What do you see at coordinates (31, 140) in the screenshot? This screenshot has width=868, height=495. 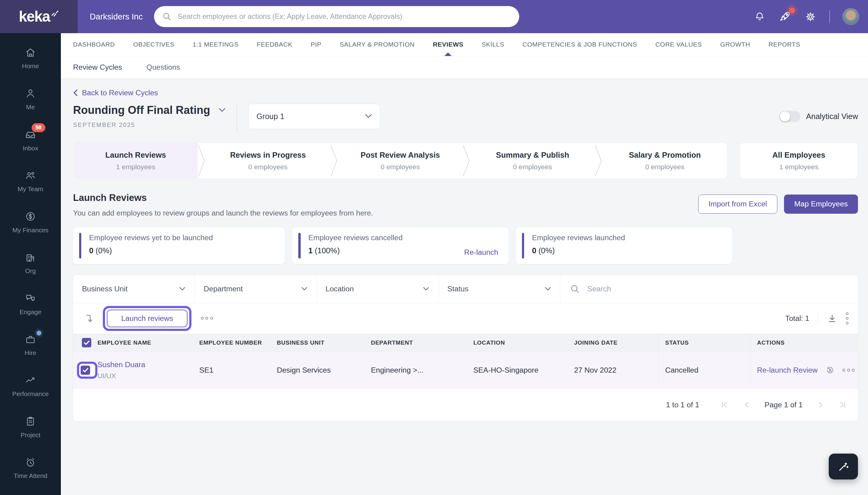 I see `sidebar-item-inbox: 98 Inbox` at bounding box center [31, 140].